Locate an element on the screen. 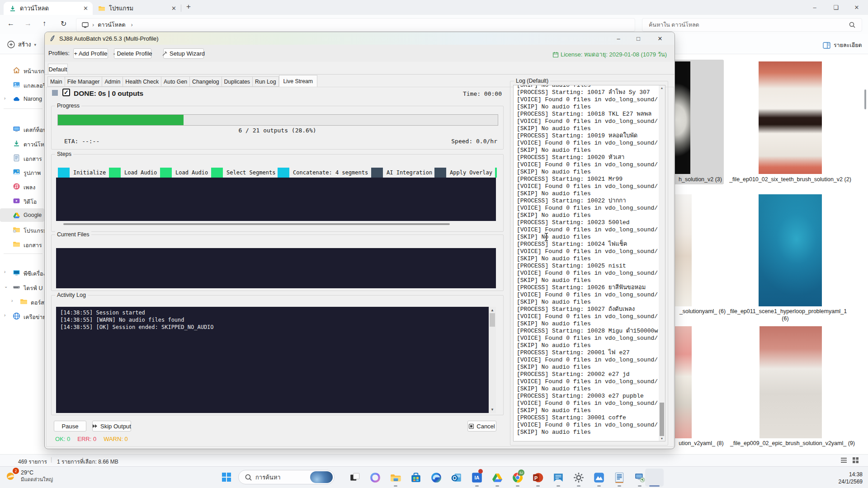 The image size is (868, 488). sidebar-item: รูปภาพ is located at coordinates (22, 172).